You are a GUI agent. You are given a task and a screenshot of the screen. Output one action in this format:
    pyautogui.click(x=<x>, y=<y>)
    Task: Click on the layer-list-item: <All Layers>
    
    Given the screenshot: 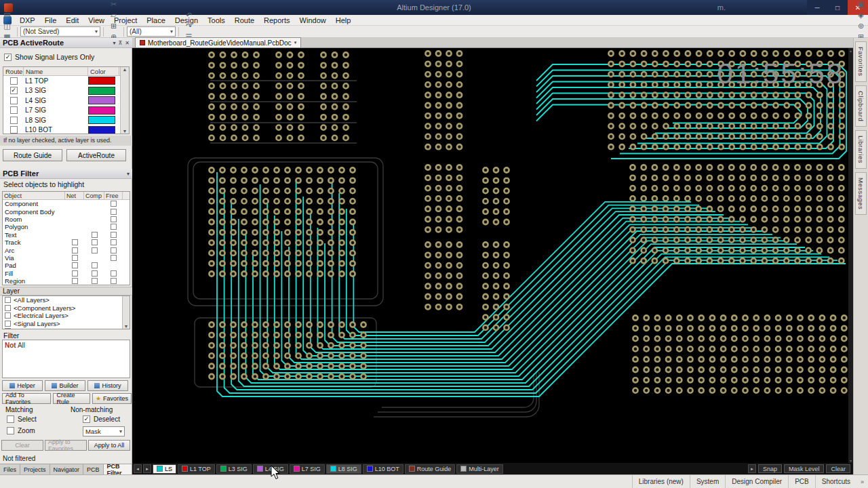 What is the action you would take?
    pyautogui.click(x=66, y=300)
    